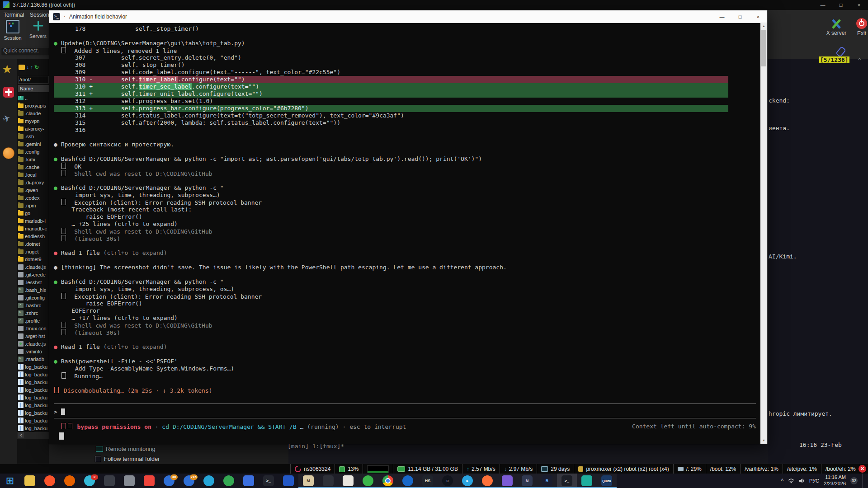 This screenshot has width=868, height=488. I want to click on edge-browser-taskbar-button: 2, so click(90, 481).